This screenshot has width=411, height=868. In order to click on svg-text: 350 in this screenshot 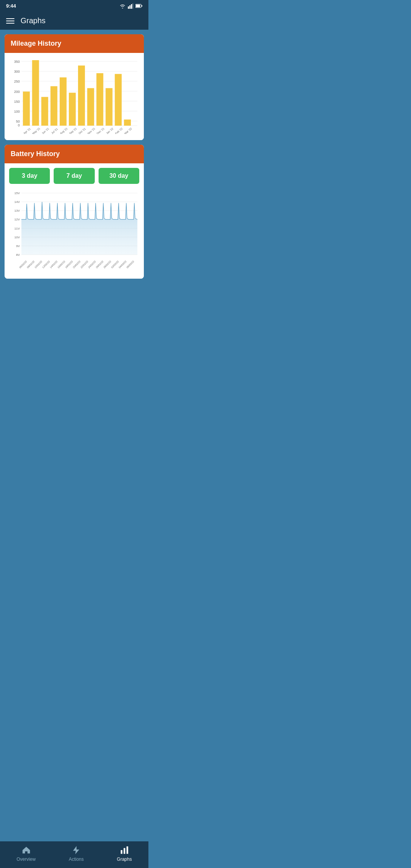, I will do `click(17, 62)`.